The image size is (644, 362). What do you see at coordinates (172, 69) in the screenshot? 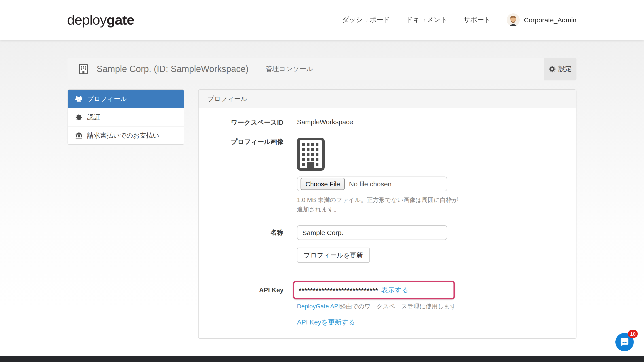
I see `workspace-title: Sample Corp. (ID: SampleWorkspace)` at bounding box center [172, 69].